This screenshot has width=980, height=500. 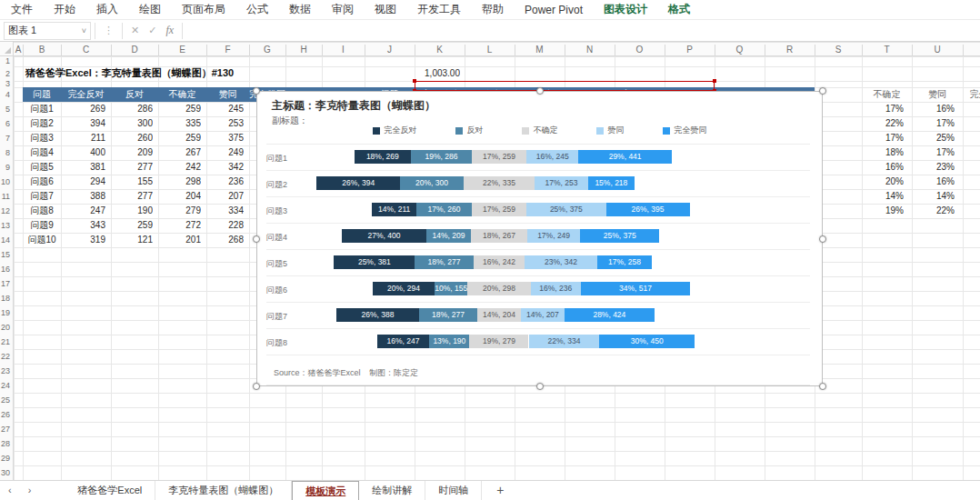 I want to click on row-header: 7, so click(x=7, y=138).